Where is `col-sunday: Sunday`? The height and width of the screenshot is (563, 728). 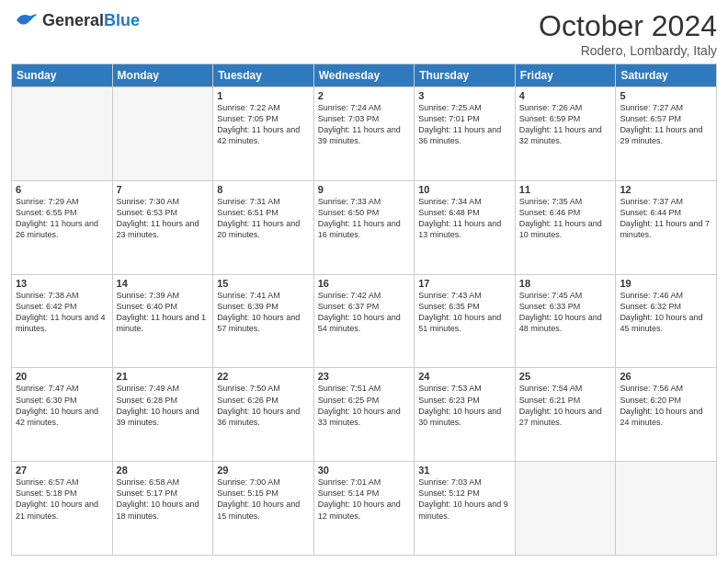
col-sunday: Sunday is located at coordinates (63, 75).